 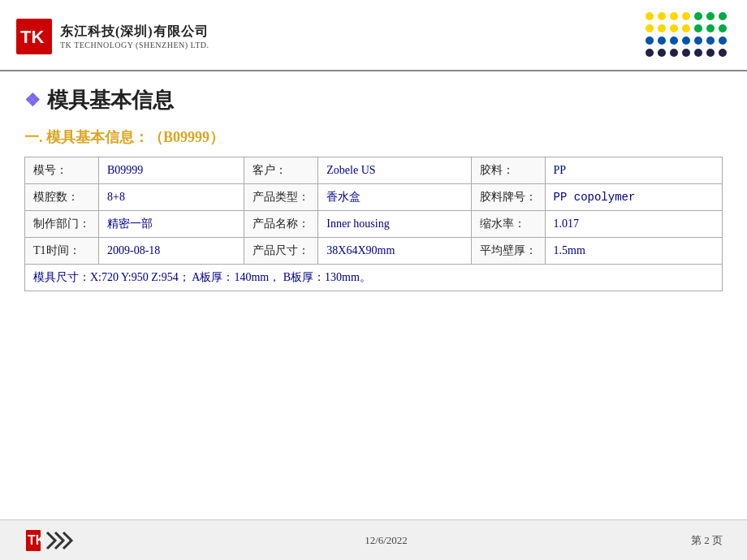 What do you see at coordinates (508, 224) in the screenshot?
I see `label-shrinkage: 缩水率：` at bounding box center [508, 224].